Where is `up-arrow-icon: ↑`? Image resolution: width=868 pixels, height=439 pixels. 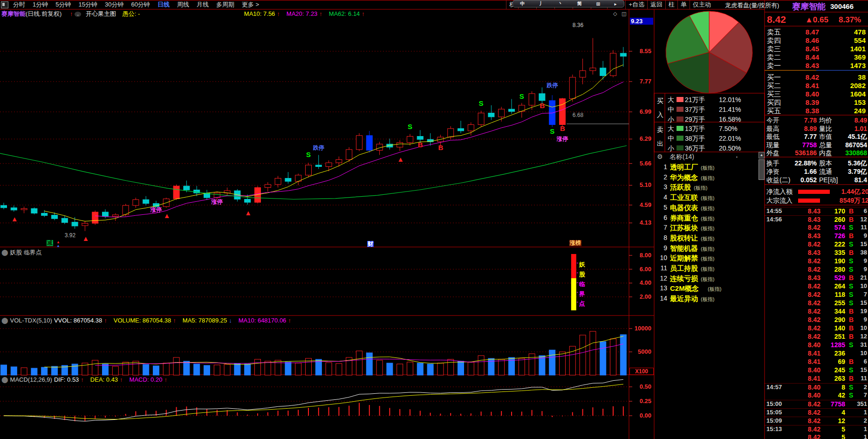
up-arrow-icon: ↑ is located at coordinates (72, 14).